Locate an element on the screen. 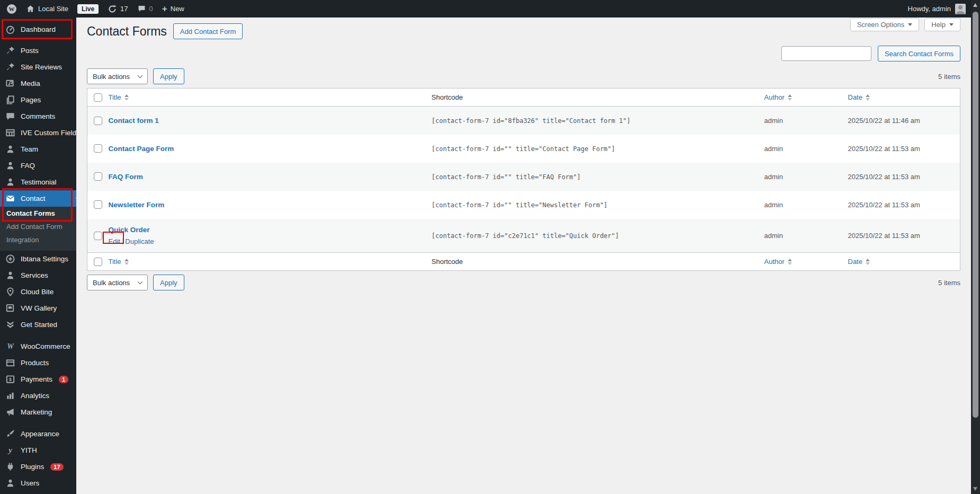 The height and width of the screenshot is (494, 980). sidebar-item-marketing: Marketing is located at coordinates (38, 412).